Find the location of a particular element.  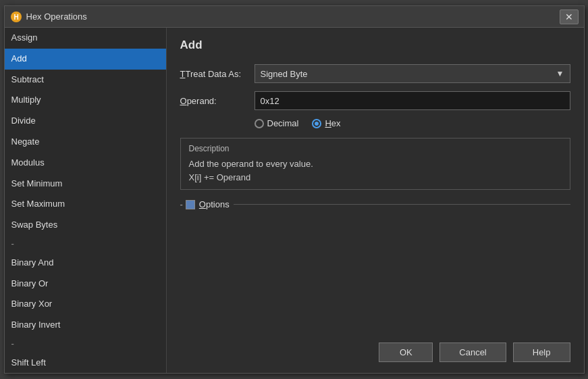

description-box: Description Add the operand to every val… is located at coordinates (375, 163).